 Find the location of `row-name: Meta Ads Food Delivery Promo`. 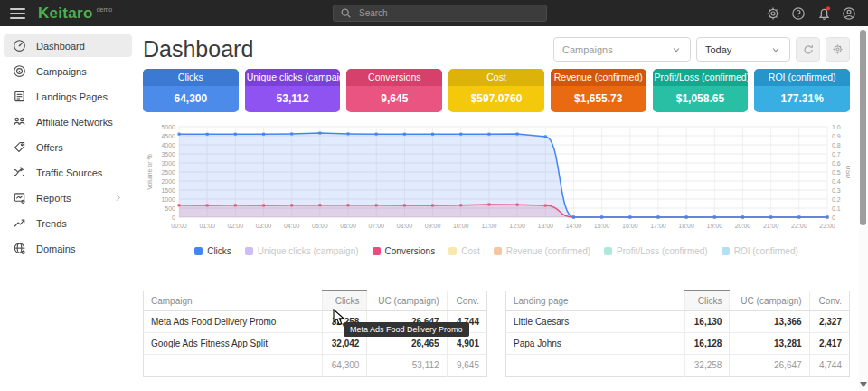

row-name: Meta Ads Food Delivery Promo is located at coordinates (233, 322).